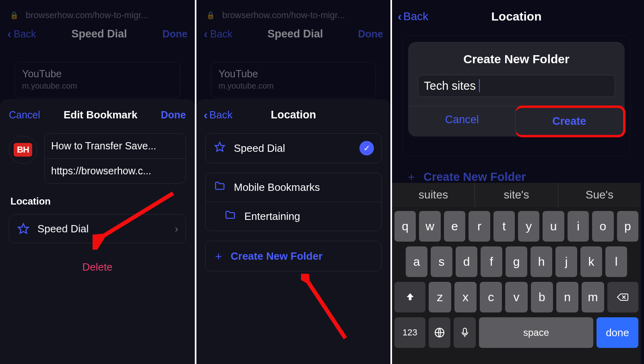 The width and height of the screenshot is (644, 364). I want to click on bg-navbar: ‹ Back Speed Dial Done, so click(293, 34).